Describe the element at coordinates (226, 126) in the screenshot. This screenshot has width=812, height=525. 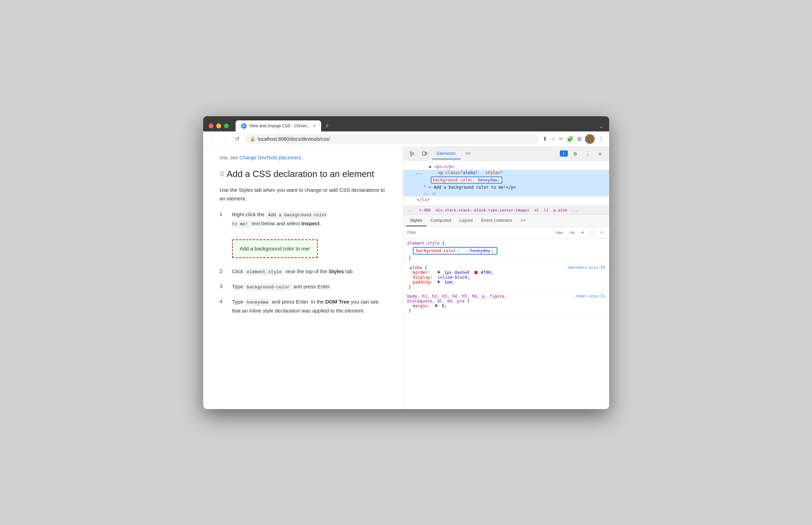
I see `maximize-button` at that location.